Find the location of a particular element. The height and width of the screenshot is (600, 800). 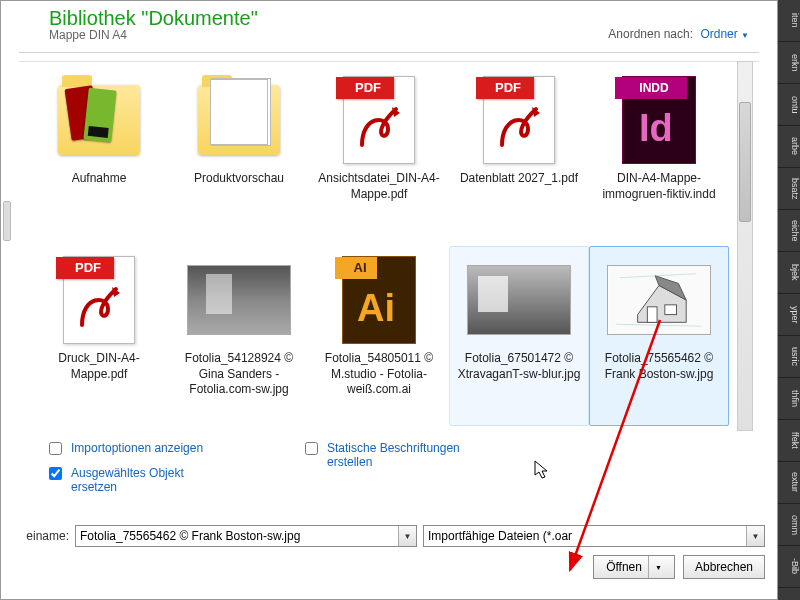

panel-tab: ontu is located at coordinates (789, 105).